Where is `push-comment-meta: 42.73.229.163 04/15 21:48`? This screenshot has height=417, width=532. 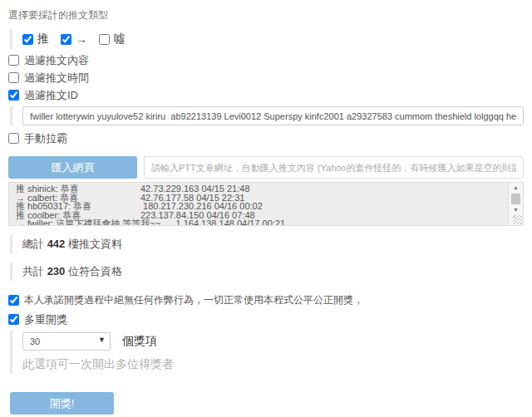
push-comment-meta: 42.73.229.163 04/15 21:48 is located at coordinates (195, 189).